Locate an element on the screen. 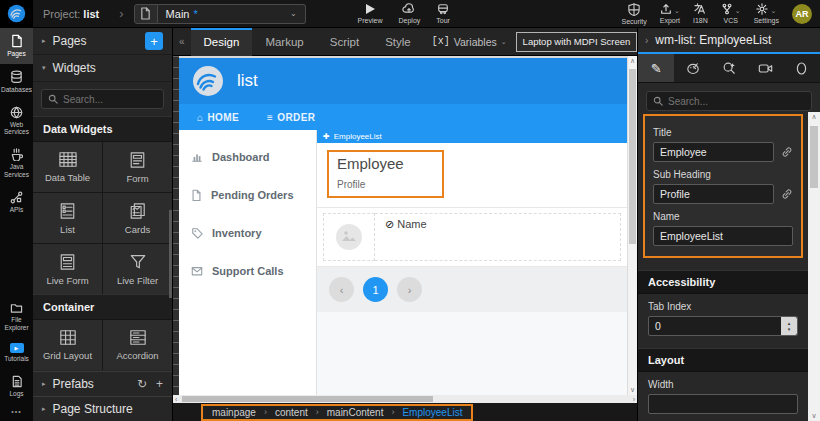 The width and height of the screenshot is (820, 421). breadcrumb-employeelist: EmployeeList is located at coordinates (432, 412).